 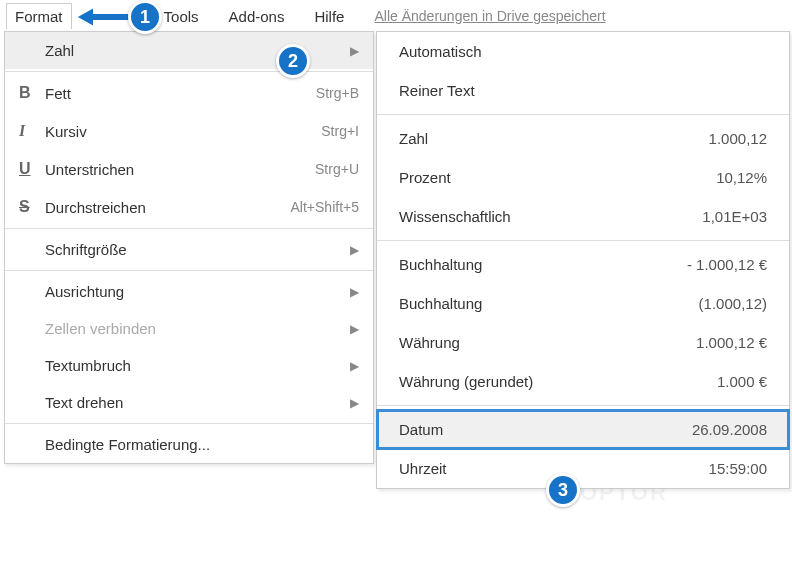 What do you see at coordinates (340, 131) in the screenshot?
I see `shortcut: Strg+I` at bounding box center [340, 131].